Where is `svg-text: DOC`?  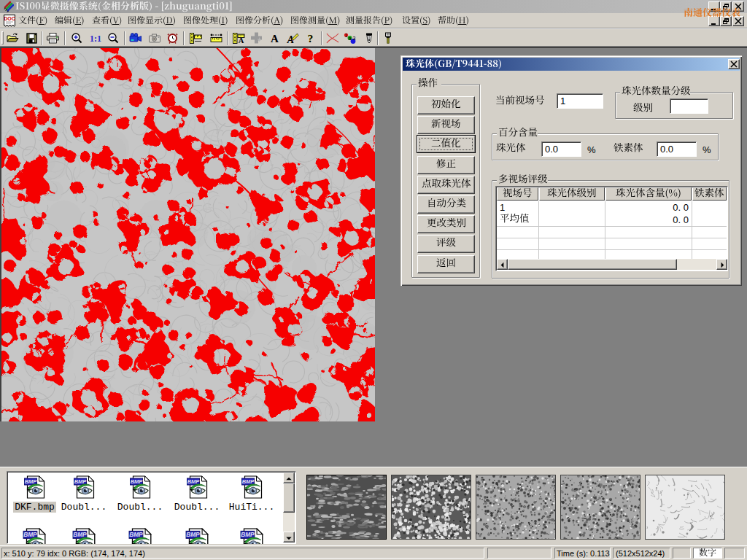
svg-text: DOC is located at coordinates (9, 19).